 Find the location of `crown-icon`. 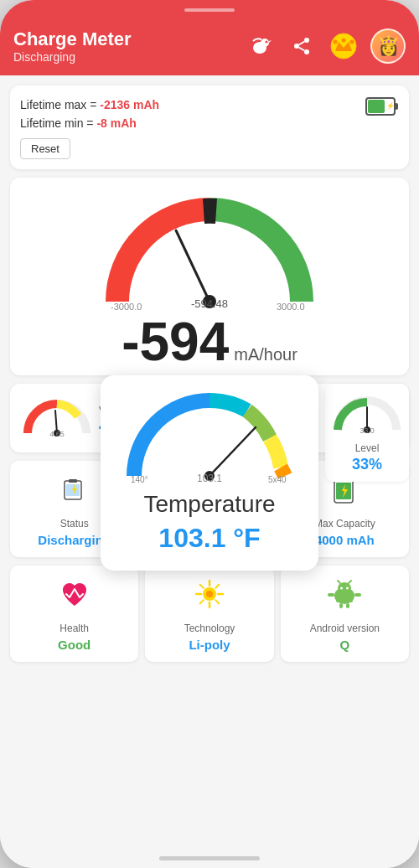

crown-icon is located at coordinates (344, 46).